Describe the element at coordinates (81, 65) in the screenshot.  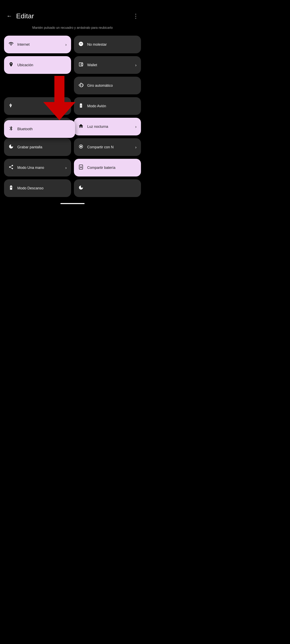
I see `wallet-icon` at that location.